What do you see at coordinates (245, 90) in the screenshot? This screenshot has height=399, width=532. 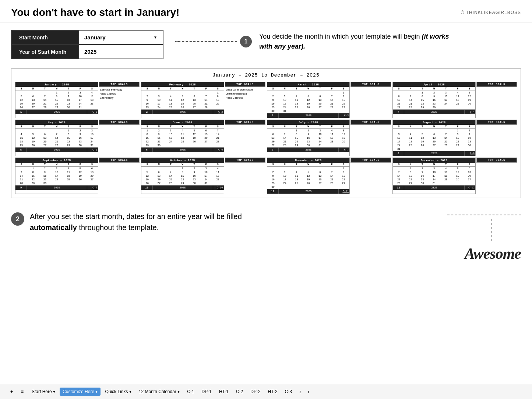 I see `goal-item: Make 1k in side hustle` at bounding box center [245, 90].